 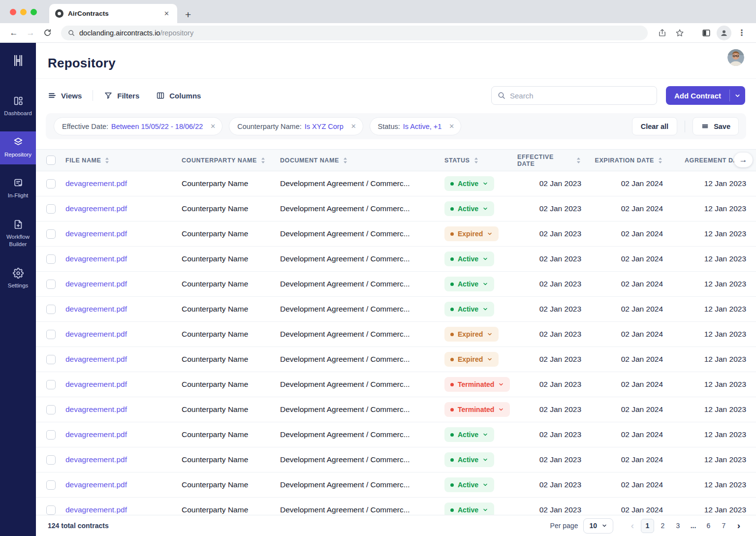 What do you see at coordinates (51, 160) in the screenshot?
I see `select-all-checkbox` at bounding box center [51, 160].